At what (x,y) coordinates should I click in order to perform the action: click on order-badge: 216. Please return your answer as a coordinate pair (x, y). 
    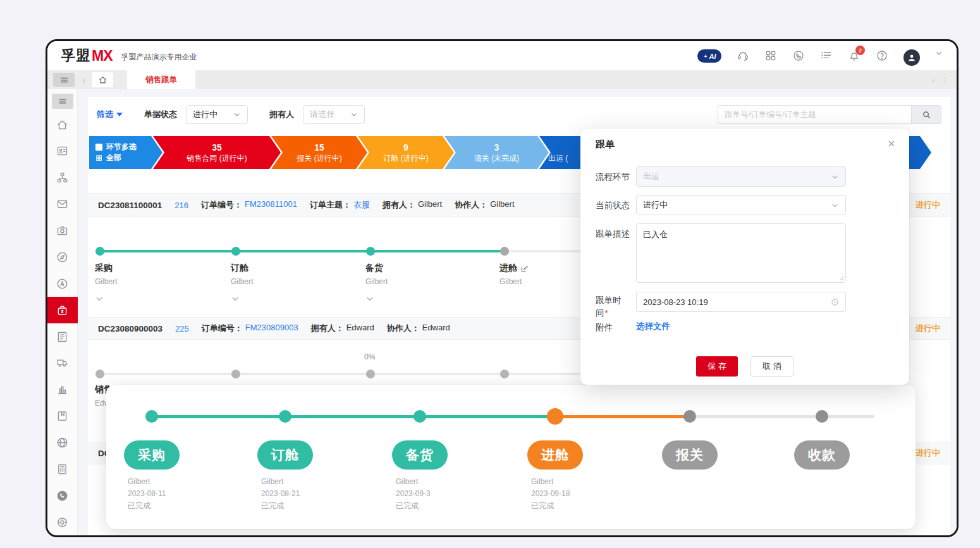
    Looking at the image, I should click on (181, 205).